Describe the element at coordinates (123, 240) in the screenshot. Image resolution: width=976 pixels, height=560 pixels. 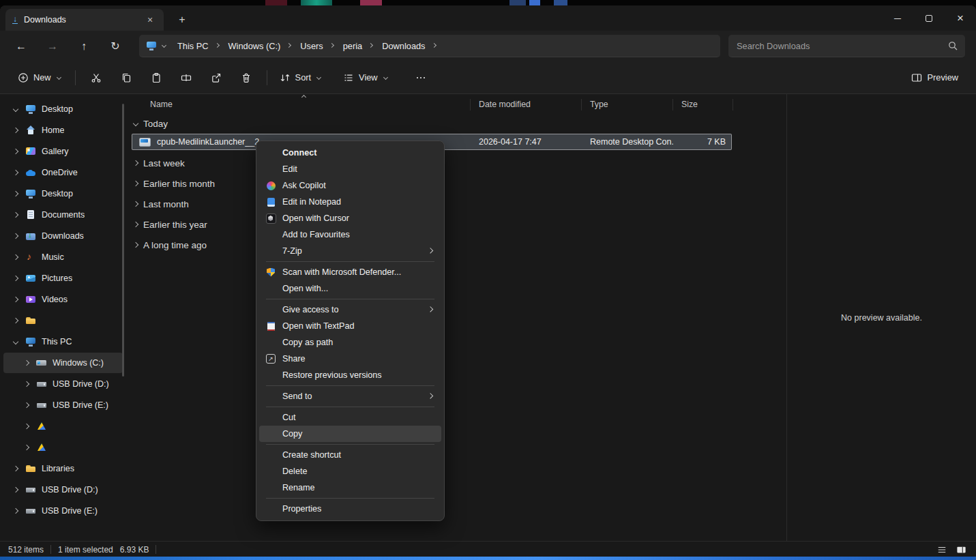
I see `sidebar-scrollbar` at that location.